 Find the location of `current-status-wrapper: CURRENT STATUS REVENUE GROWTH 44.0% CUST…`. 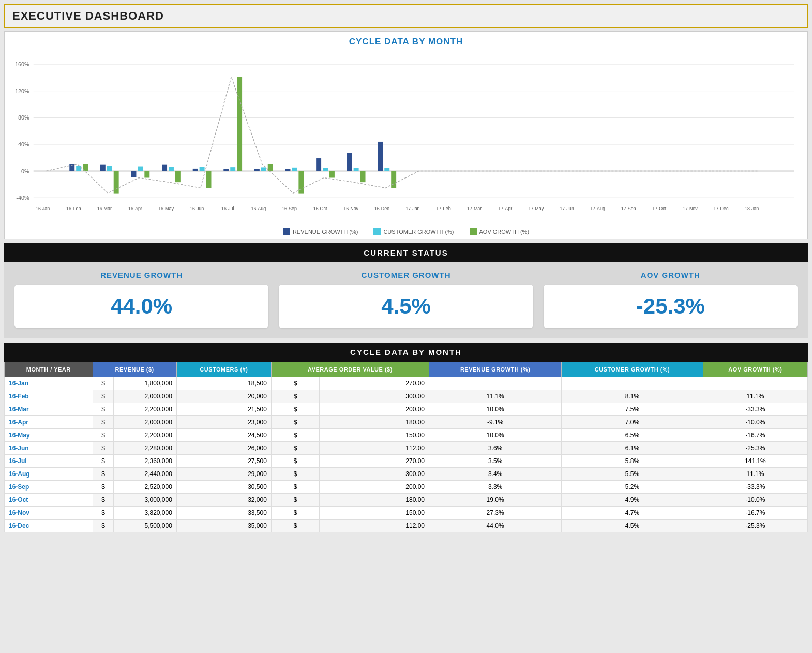

current-status-wrapper: CURRENT STATUS REVENUE GROWTH 44.0% CUST… is located at coordinates (406, 291).